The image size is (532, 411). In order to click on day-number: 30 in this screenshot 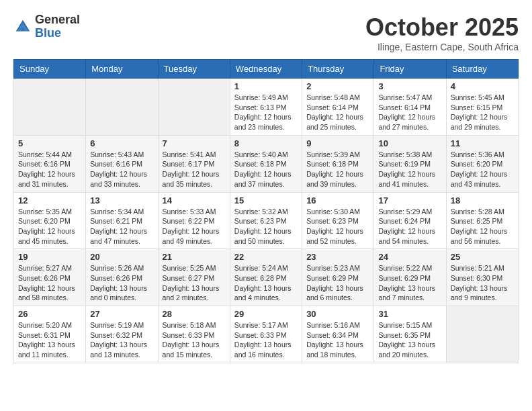, I will do `click(338, 314)`.